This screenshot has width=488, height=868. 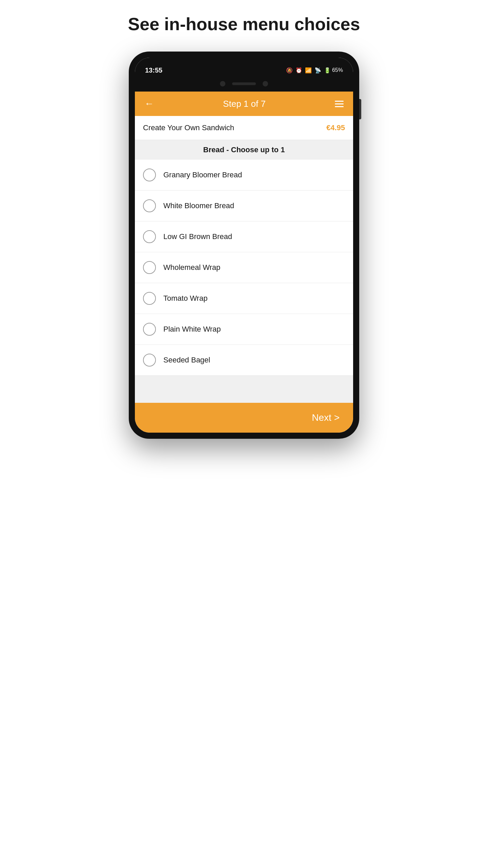 I want to click on battery-icon: 🔋, so click(x=327, y=71).